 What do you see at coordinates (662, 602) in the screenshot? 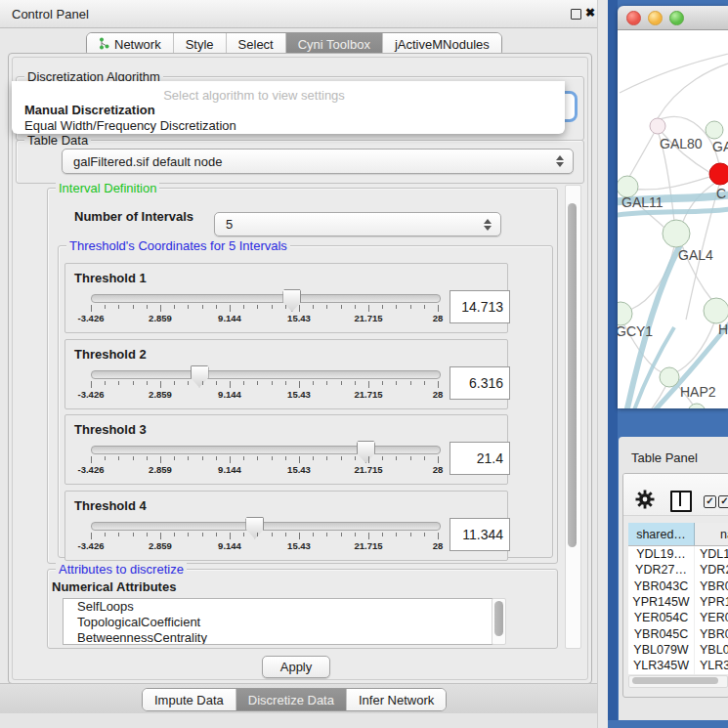
I see `cell-shared-name: YPR145W` at bounding box center [662, 602].